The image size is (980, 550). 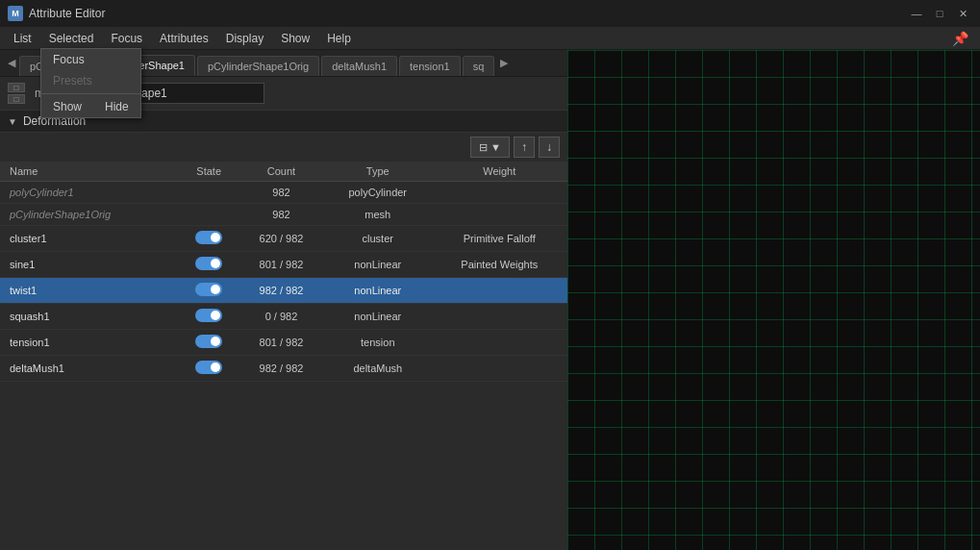 What do you see at coordinates (258, 65) in the screenshot?
I see `tab-pcylinderShape1orig: pCylinderShape1Orig` at bounding box center [258, 65].